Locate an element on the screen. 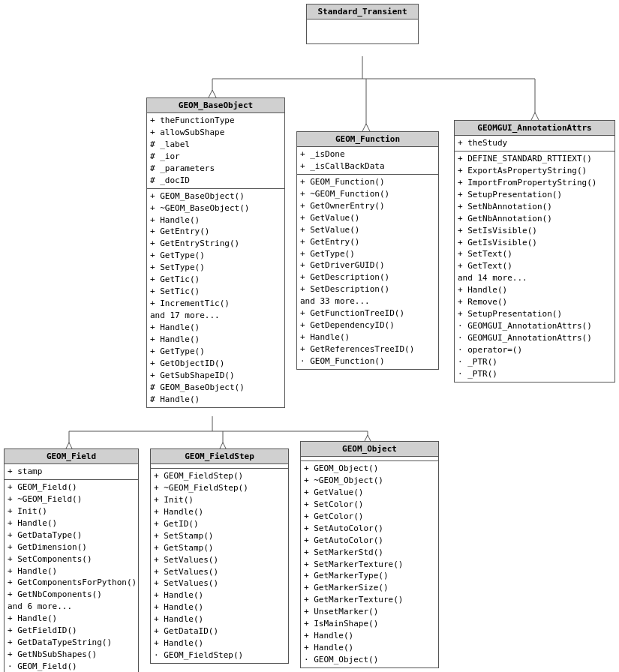 Image resolution: width=619 pixels, height=672 pixels. geomgui-annotationattrs-attrs: + theStudy is located at coordinates (534, 144).